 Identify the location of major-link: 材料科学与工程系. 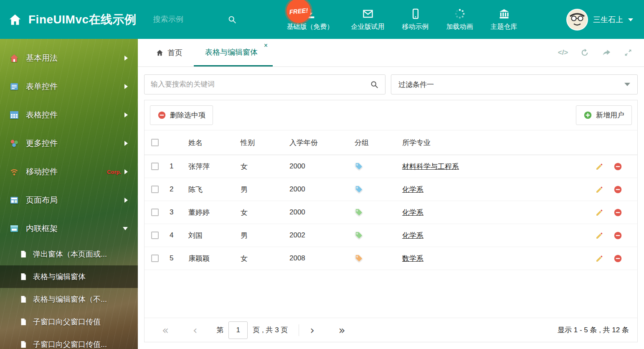
(431, 166).